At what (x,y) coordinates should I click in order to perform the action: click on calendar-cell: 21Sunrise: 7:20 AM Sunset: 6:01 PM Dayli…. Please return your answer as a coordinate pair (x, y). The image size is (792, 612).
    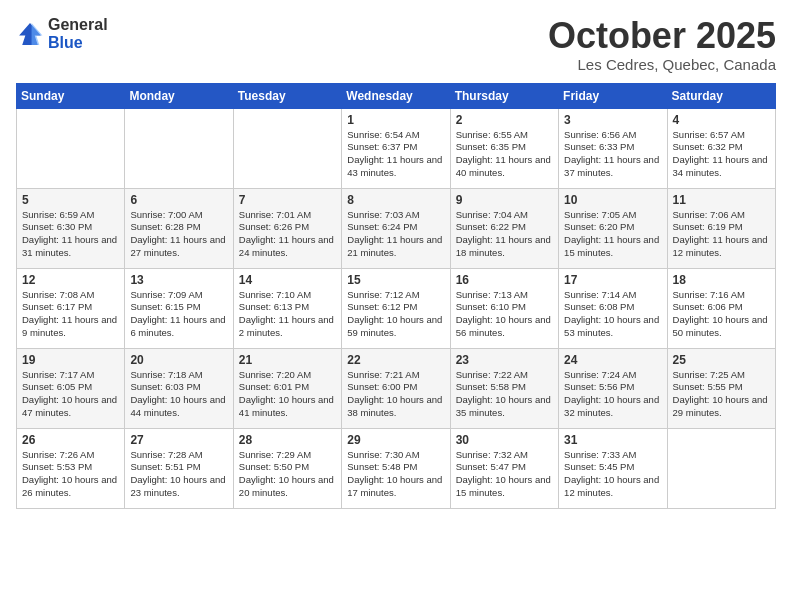
    Looking at the image, I should click on (287, 388).